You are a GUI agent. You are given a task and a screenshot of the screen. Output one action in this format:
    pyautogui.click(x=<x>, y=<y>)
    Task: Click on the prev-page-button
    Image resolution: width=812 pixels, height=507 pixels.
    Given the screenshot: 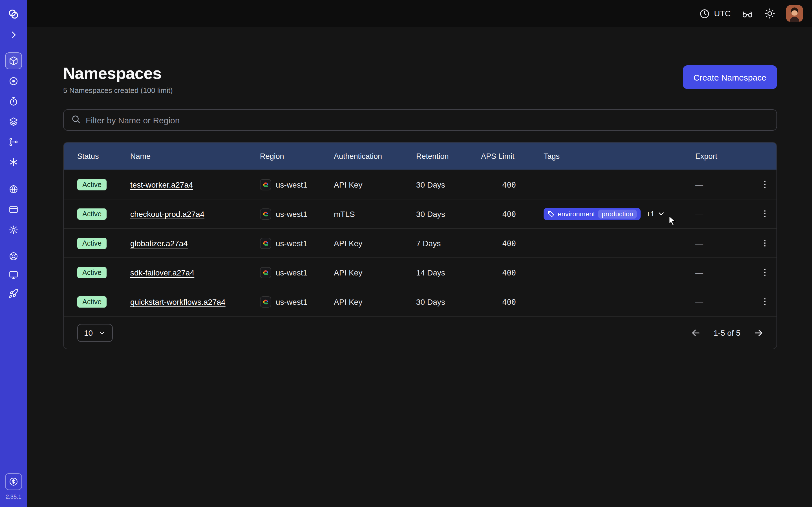 What is the action you would take?
    pyautogui.click(x=696, y=333)
    